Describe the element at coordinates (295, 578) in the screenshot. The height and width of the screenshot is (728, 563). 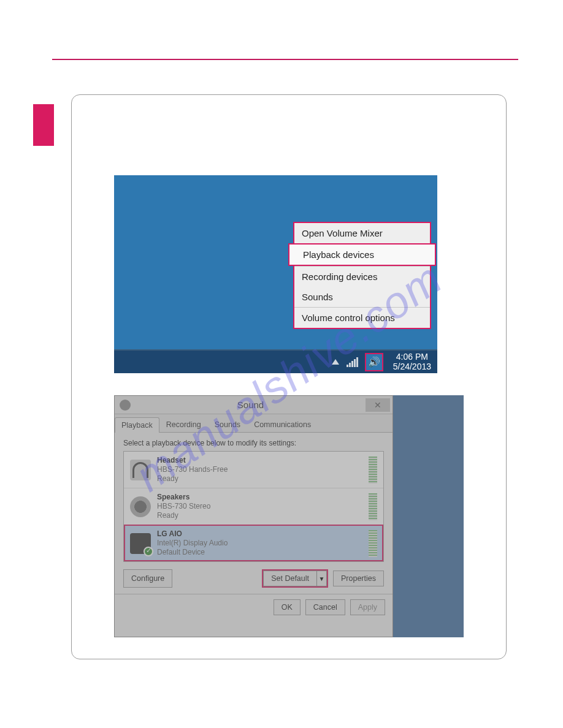
I see `set-default-split-button: Set Default ▼` at that location.